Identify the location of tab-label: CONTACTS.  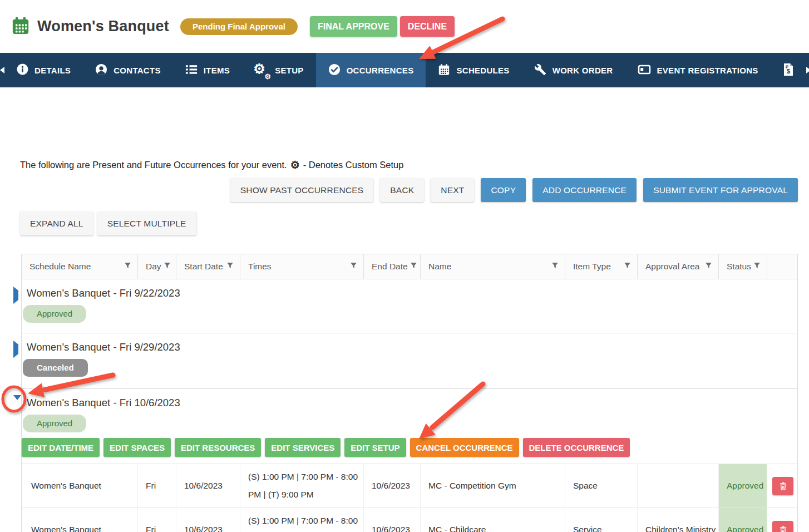
(137, 70).